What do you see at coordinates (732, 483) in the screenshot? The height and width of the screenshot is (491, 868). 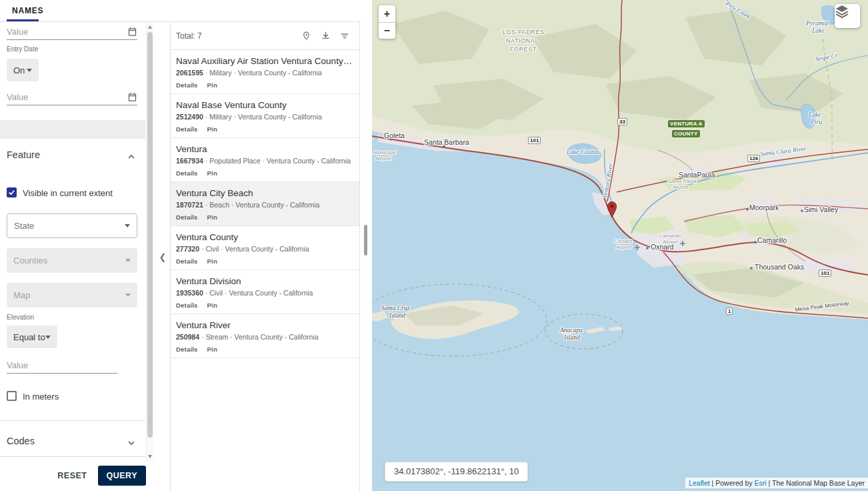 I see `attribution-text: | Powered by` at bounding box center [732, 483].